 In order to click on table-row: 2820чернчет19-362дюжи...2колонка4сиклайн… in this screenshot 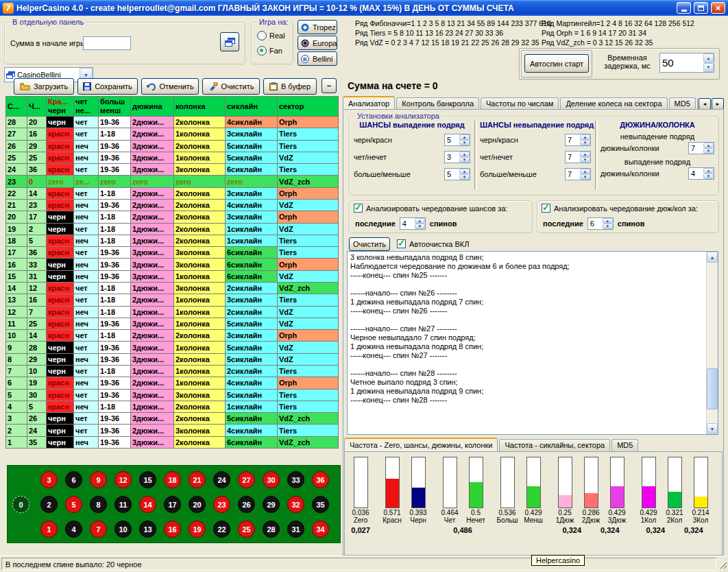, I will do `click(173, 122)`.